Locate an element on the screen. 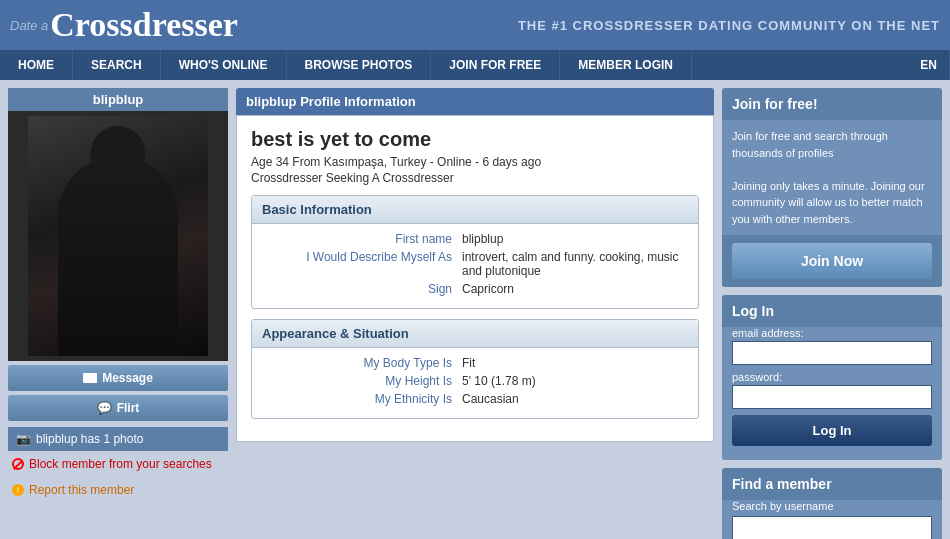 Image resolution: width=950 pixels, height=539 pixels. message-icon is located at coordinates (90, 378).